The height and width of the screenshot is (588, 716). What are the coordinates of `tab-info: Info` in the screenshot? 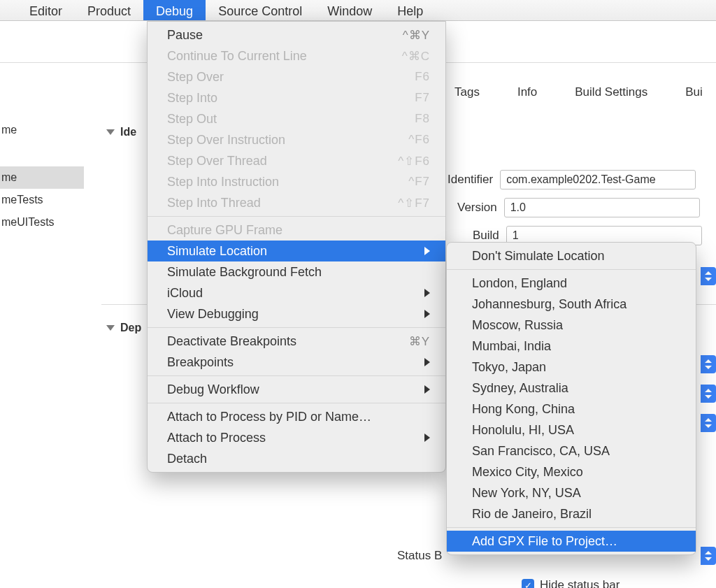 It's located at (527, 92).